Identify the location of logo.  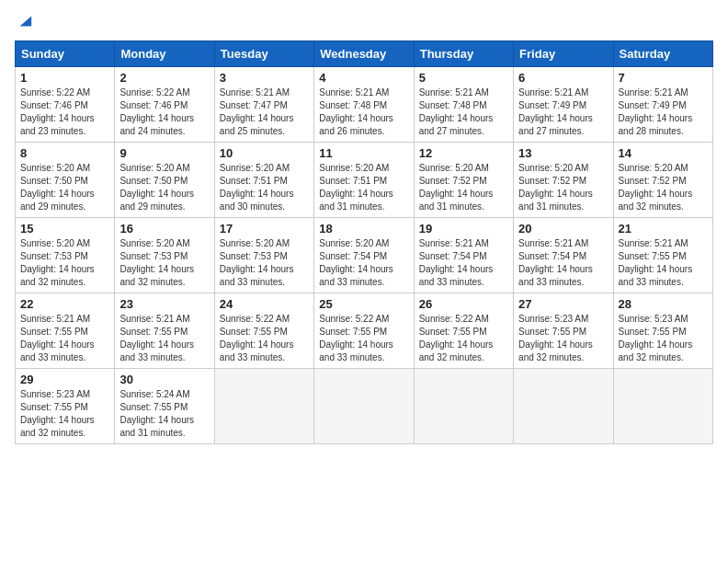
(24, 22).